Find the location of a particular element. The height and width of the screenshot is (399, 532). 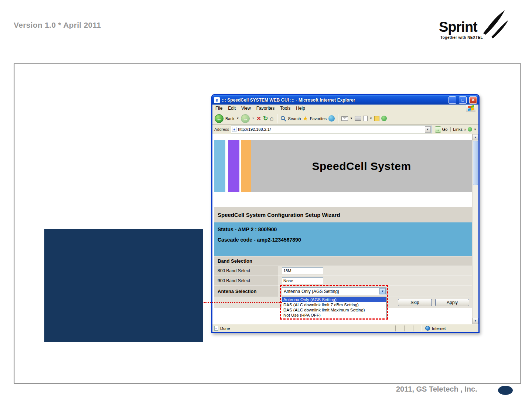

navy-callout-box is located at coordinates (124, 285).